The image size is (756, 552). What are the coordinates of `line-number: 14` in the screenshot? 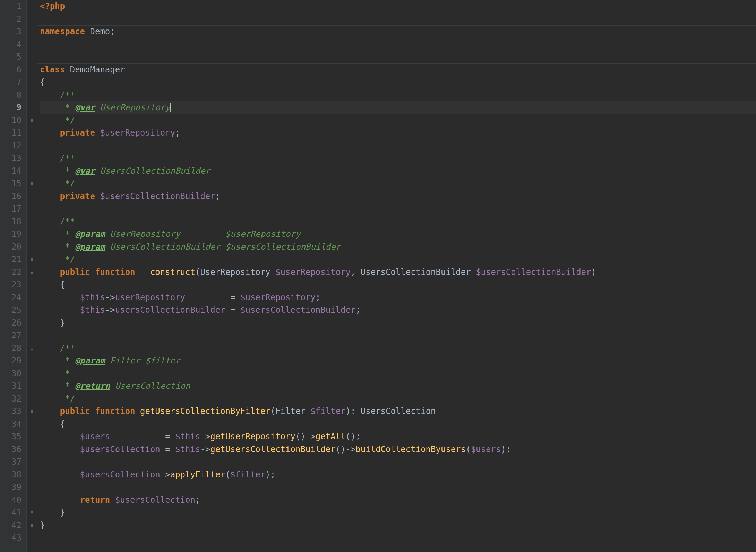 It's located at (15, 171).